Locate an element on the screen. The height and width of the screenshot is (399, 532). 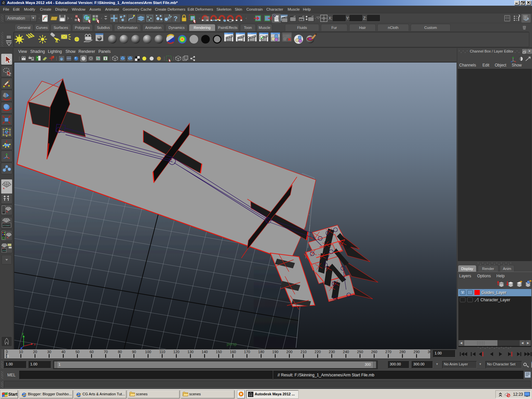
svg-text: 30 is located at coordinates (49, 352).